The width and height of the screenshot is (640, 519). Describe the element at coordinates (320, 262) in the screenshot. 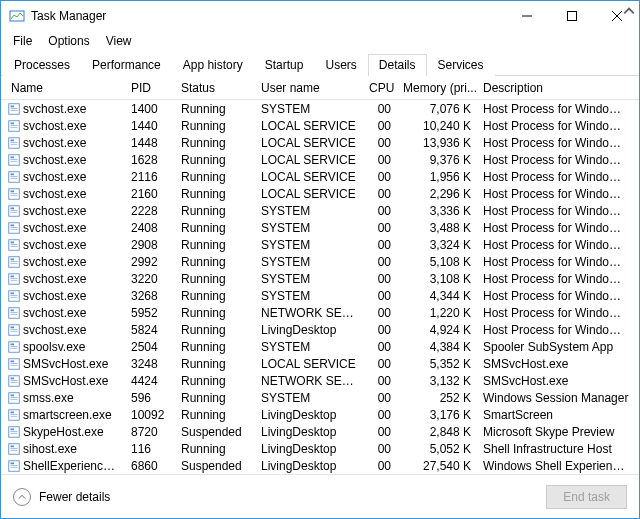

I see `table-row: svchost.exe2992RunningSYSTEM005,108 KHos…` at that location.